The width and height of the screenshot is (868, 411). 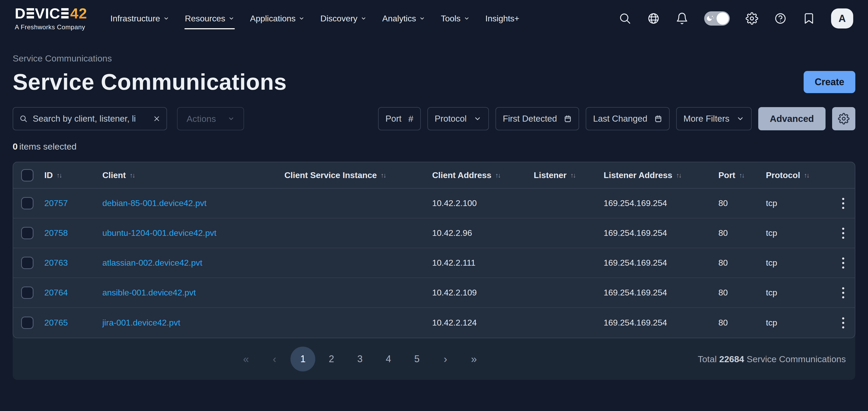 I want to click on column-header-listener: Listener↑↓, so click(x=569, y=175).